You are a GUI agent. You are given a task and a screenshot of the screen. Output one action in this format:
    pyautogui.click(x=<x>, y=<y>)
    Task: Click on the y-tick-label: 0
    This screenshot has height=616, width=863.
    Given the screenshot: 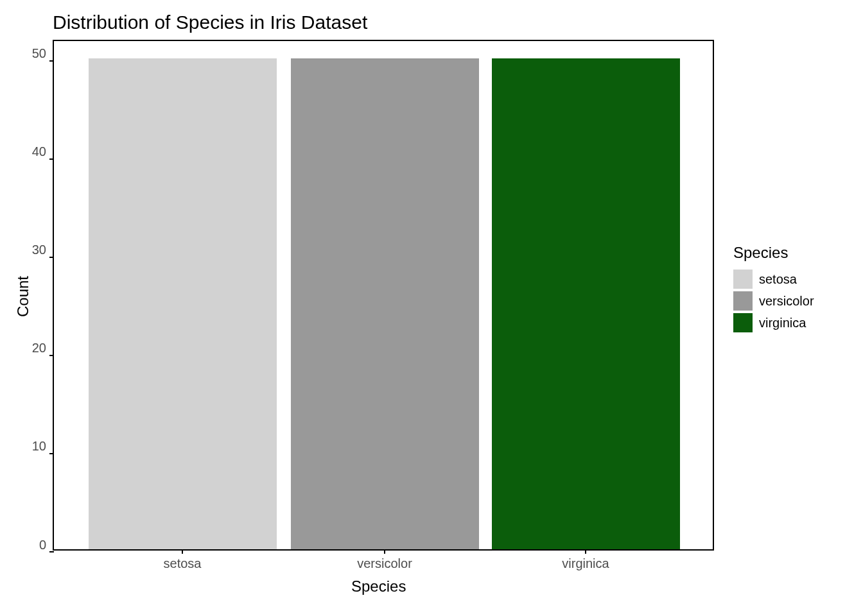 What is the action you would take?
    pyautogui.click(x=27, y=544)
    